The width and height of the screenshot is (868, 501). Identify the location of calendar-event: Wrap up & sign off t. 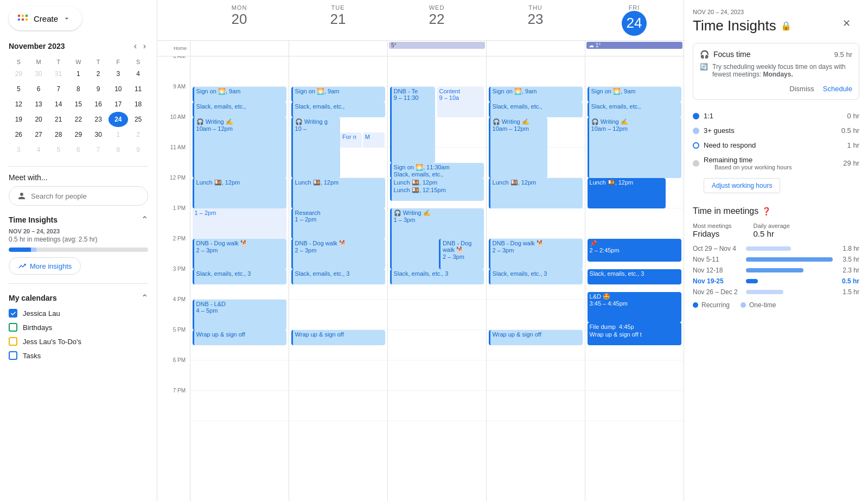
(635, 338).